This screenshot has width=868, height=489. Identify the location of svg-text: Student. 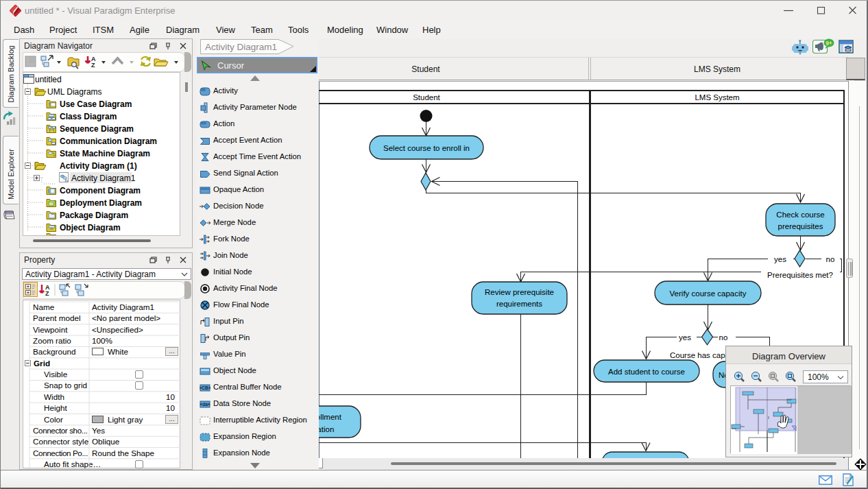
(426, 97).